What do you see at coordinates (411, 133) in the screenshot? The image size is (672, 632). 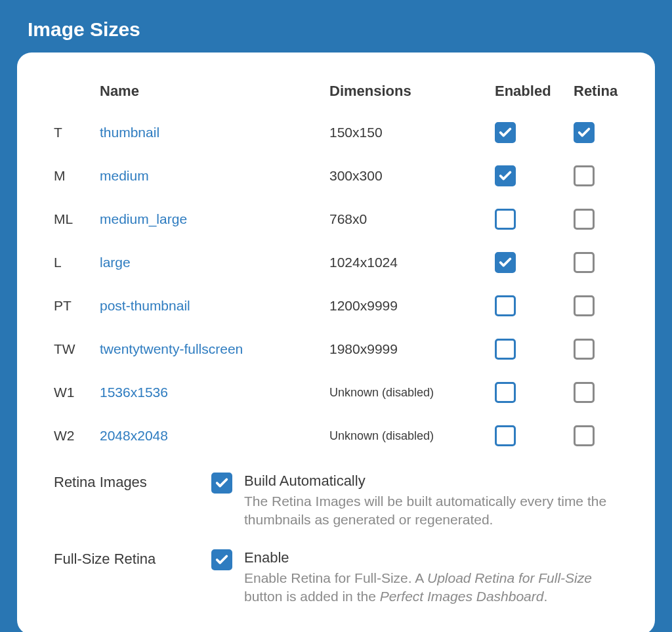 I see `size-dimensions: 150x150` at bounding box center [411, 133].